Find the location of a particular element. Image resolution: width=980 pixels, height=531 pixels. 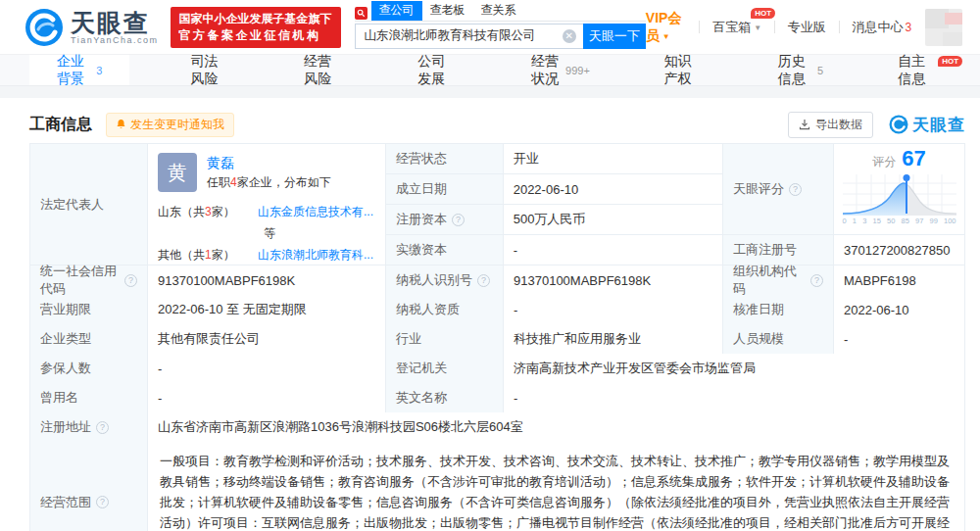

page-background-strip is located at coordinates (490, 92).